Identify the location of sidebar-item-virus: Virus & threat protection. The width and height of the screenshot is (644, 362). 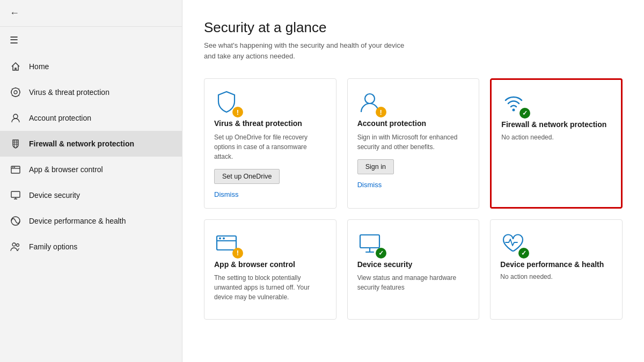
(91, 92).